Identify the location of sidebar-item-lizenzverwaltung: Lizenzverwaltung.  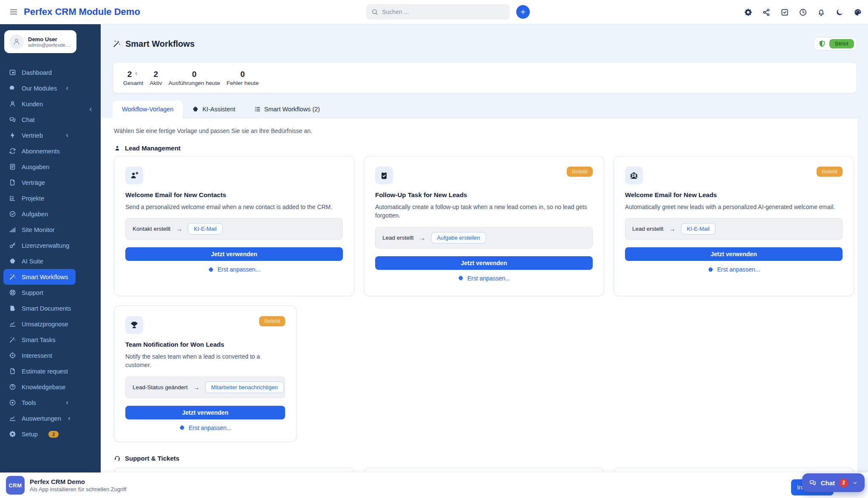
(38, 246).